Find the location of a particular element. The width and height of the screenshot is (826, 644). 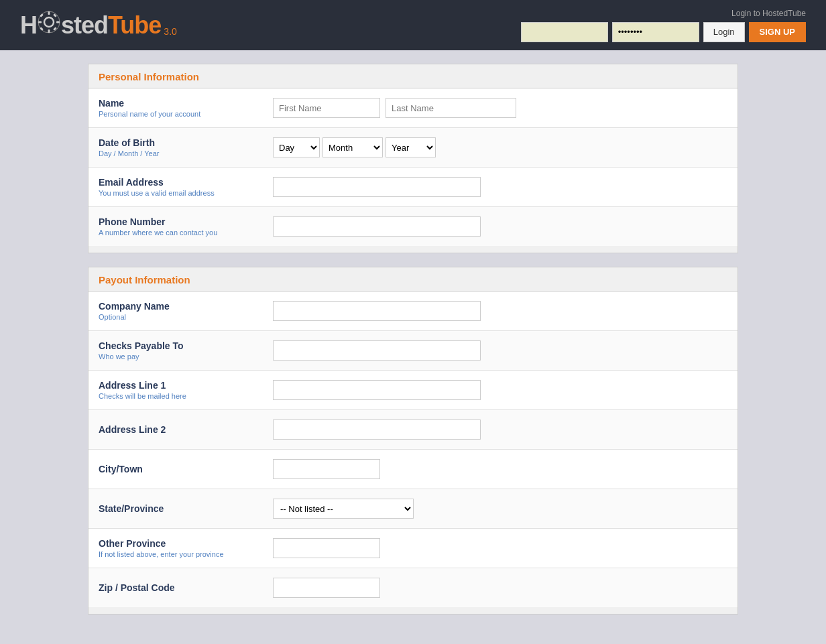

checks-payable-label-sub: Who we pay is located at coordinates (186, 357).